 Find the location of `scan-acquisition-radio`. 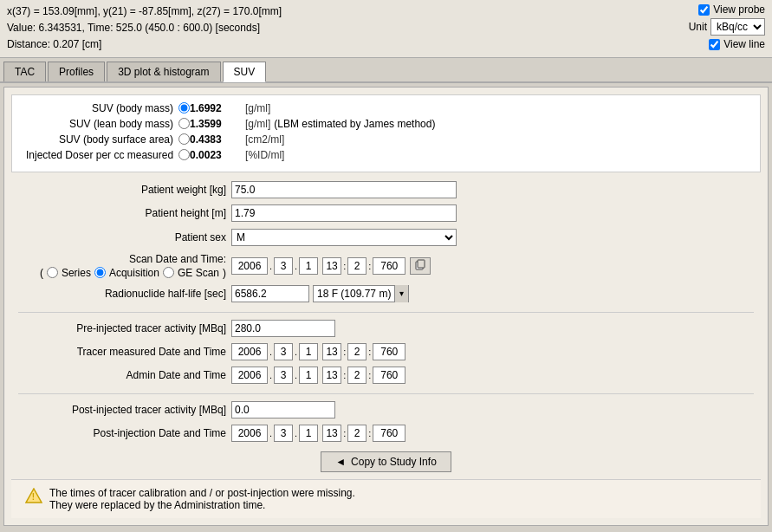

scan-acquisition-radio is located at coordinates (101, 272).